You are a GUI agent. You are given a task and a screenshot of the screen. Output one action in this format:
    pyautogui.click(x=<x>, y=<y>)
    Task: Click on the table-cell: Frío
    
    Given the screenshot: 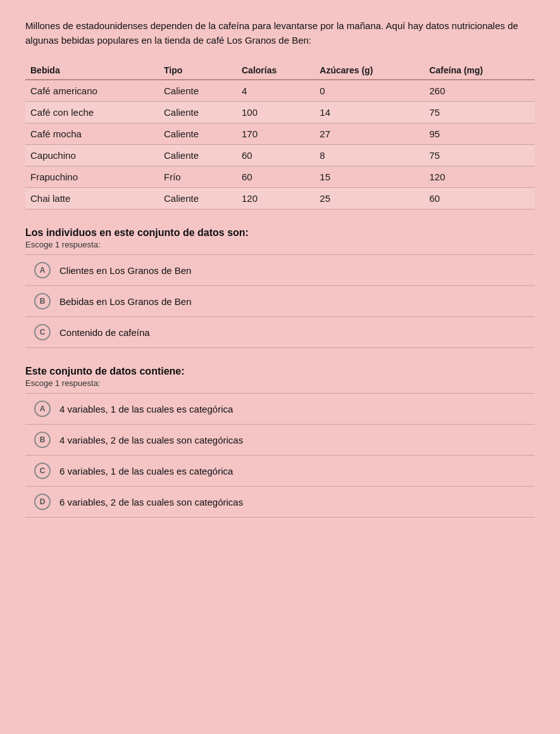 What is the action you would take?
    pyautogui.click(x=197, y=177)
    